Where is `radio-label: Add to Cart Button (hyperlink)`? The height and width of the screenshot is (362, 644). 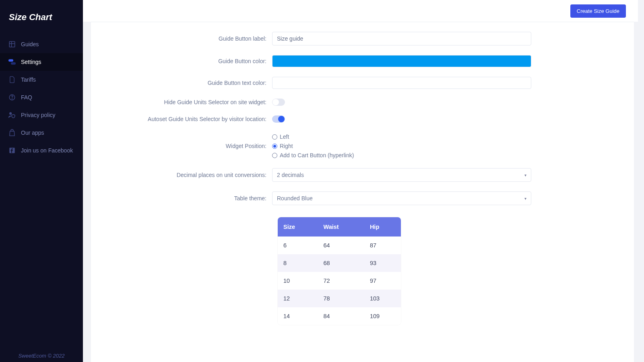
radio-label: Add to Cart Button (hyperlink) is located at coordinates (317, 155).